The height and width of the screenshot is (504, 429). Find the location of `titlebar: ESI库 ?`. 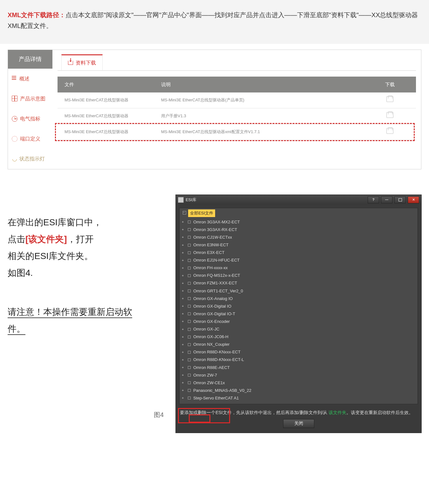

titlebar: ESI库 ? is located at coordinates (299, 200).